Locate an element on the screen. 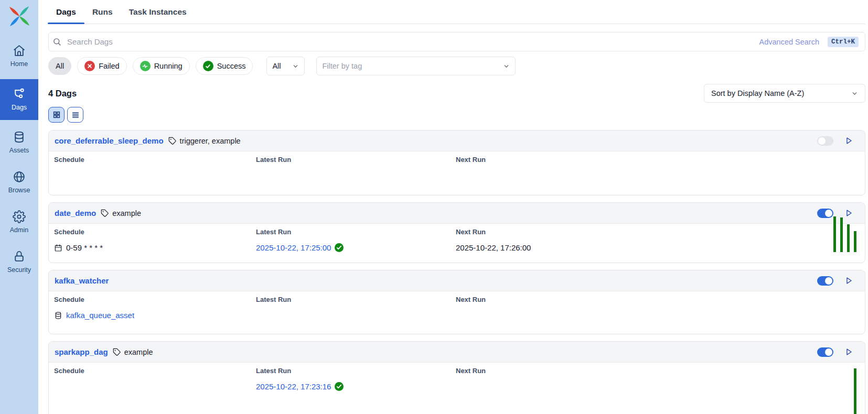 The image size is (868, 414). table-view-button is located at coordinates (76, 115).